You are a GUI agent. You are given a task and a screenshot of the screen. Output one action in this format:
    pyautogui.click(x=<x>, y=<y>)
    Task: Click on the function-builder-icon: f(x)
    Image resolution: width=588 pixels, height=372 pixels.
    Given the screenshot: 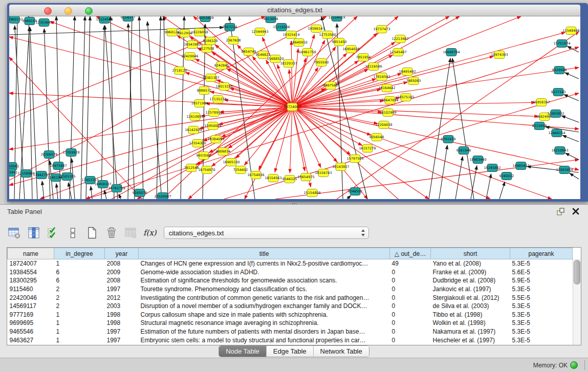 What is the action you would take?
    pyautogui.click(x=150, y=233)
    